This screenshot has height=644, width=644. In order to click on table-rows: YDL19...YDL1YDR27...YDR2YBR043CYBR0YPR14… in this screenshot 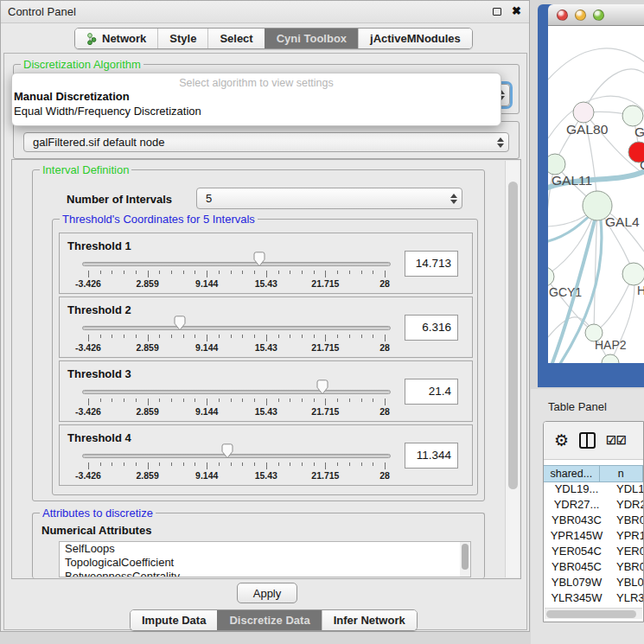, I will do `click(593, 552)`.